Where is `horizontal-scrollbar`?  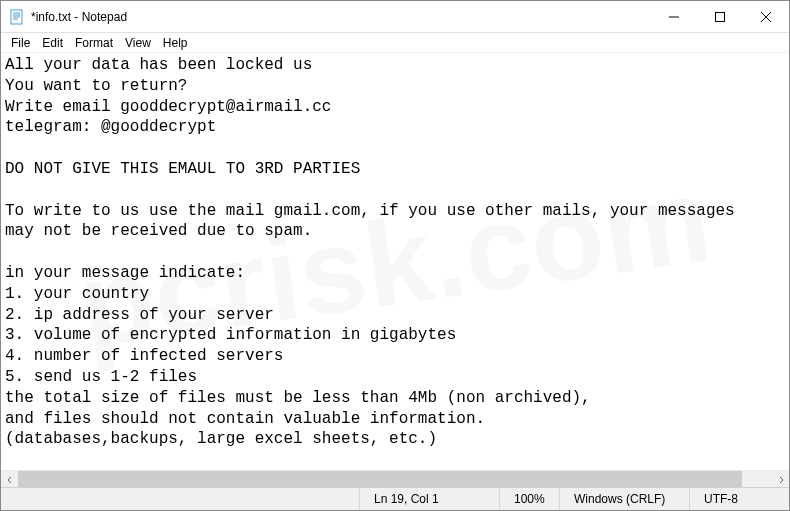
horizontal-scrollbar is located at coordinates (395, 478).